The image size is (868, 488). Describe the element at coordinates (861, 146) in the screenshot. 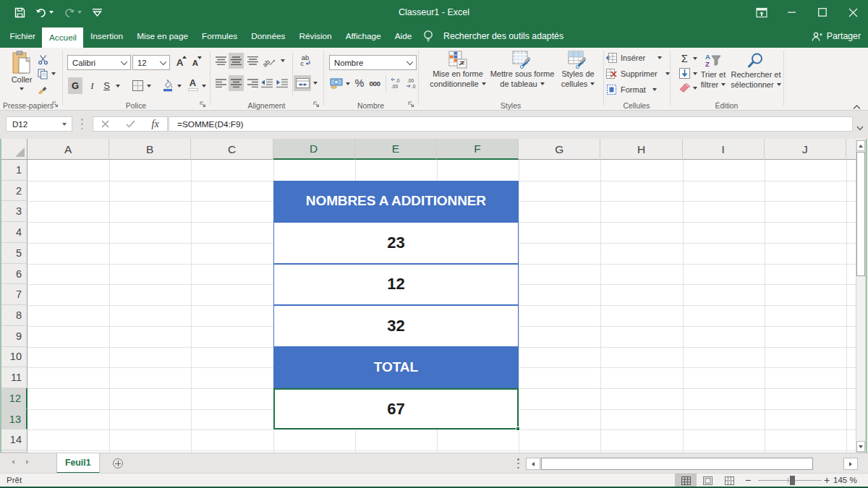

I see `scroll-up-button` at that location.